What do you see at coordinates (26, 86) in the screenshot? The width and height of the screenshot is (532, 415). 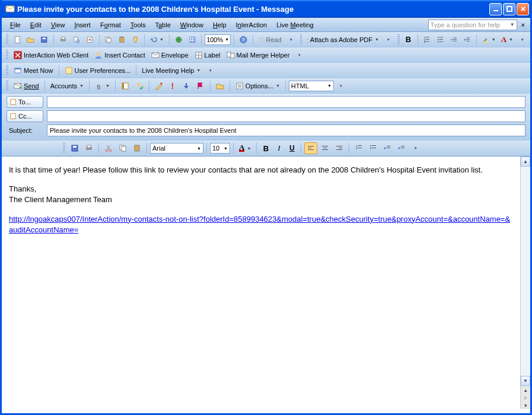 I see `send-button: Send` at bounding box center [26, 86].